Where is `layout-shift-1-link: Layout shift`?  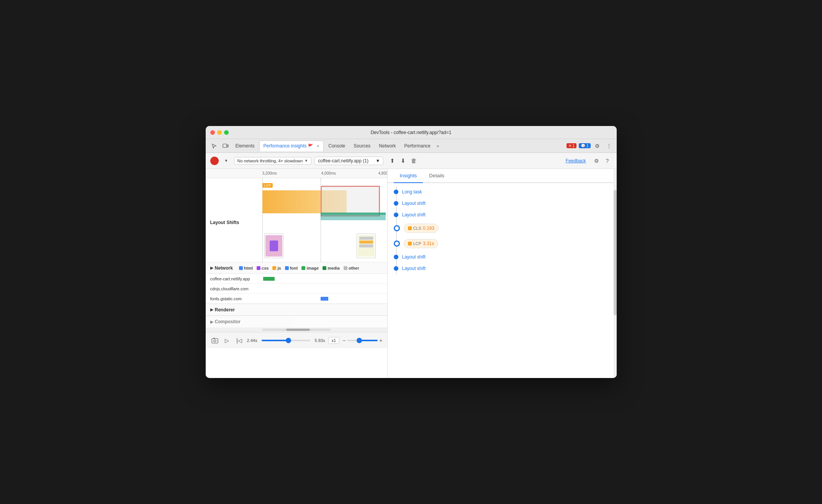 layout-shift-1-link: Layout shift is located at coordinates (414, 203).